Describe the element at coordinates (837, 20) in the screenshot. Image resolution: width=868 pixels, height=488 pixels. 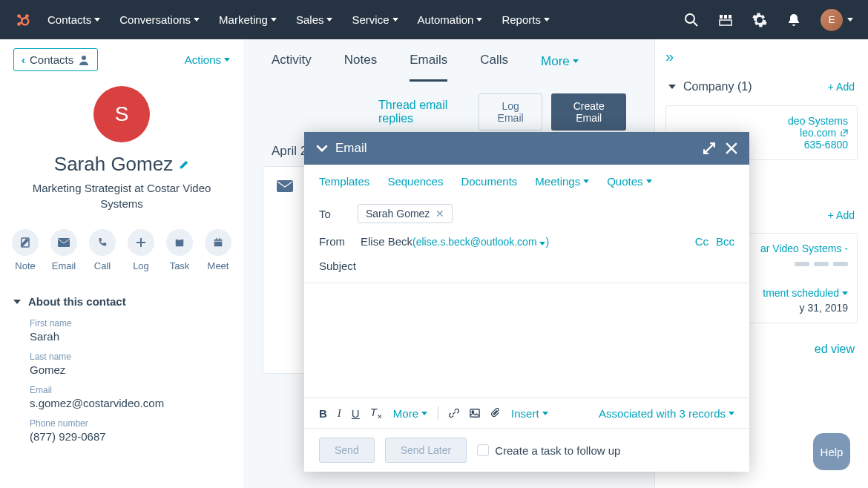
I see `user-menu: E` at that location.